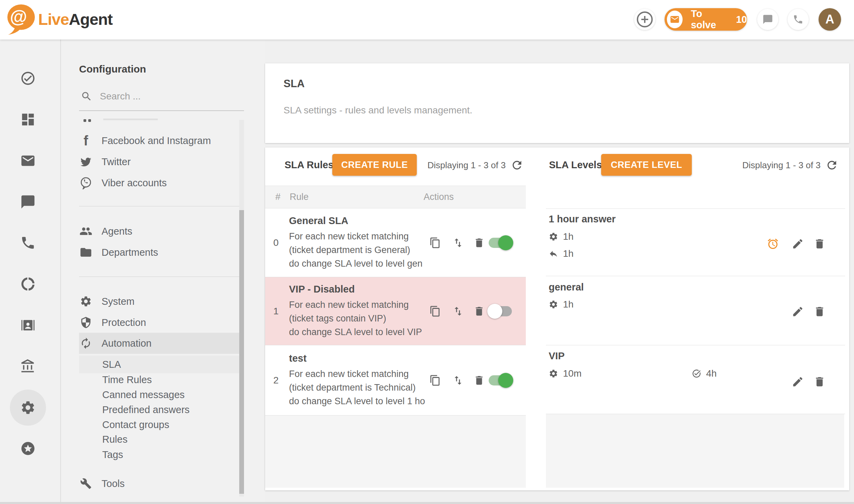 The width and height of the screenshot is (854, 504). Describe the element at coordinates (28, 202) in the screenshot. I see `chat-icon` at that location.